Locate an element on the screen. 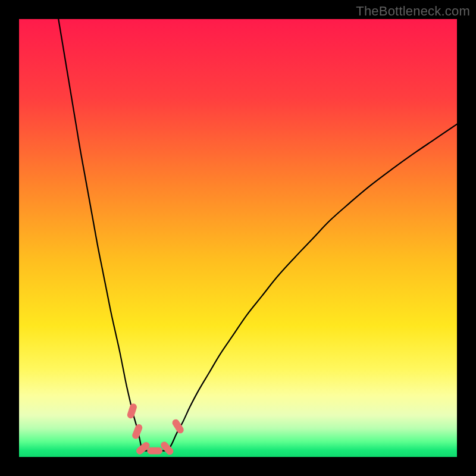 The width and height of the screenshot is (476, 476). curve-marker is located at coordinates (155, 451).